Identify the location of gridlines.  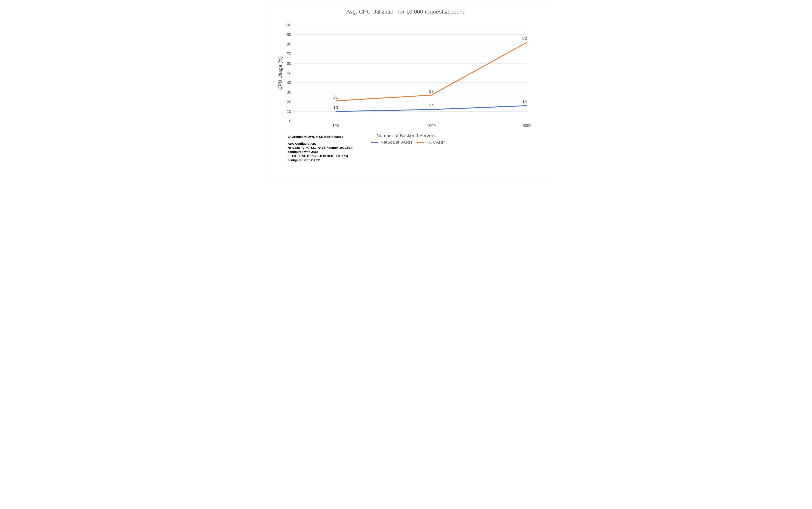
(410, 68).